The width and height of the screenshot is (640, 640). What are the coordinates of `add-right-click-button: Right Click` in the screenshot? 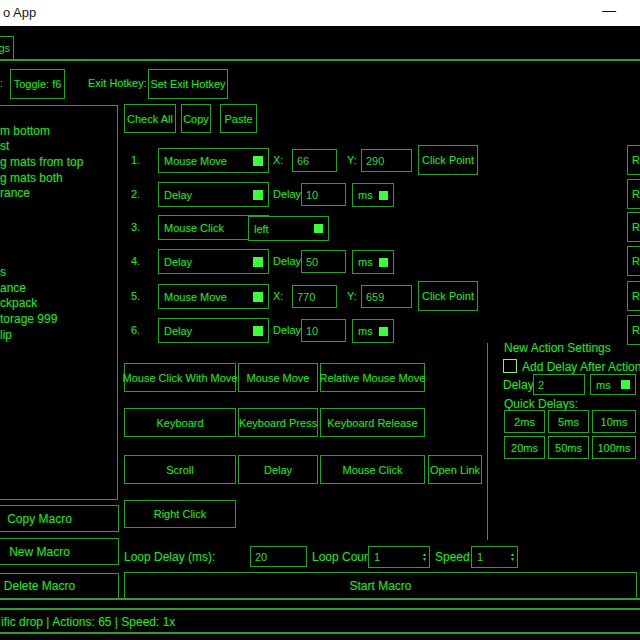 It's located at (180, 514).